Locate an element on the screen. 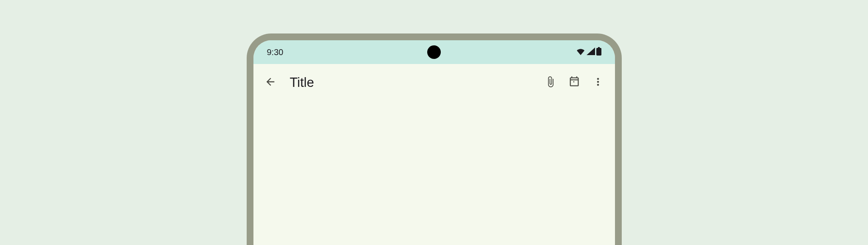 Image resolution: width=868 pixels, height=245 pixels. top-app-bar: Title is located at coordinates (434, 83).